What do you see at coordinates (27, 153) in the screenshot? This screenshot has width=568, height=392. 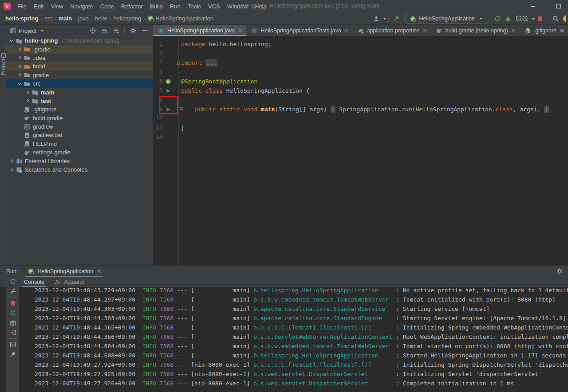 I see `gradle-icon` at bounding box center [27, 153].